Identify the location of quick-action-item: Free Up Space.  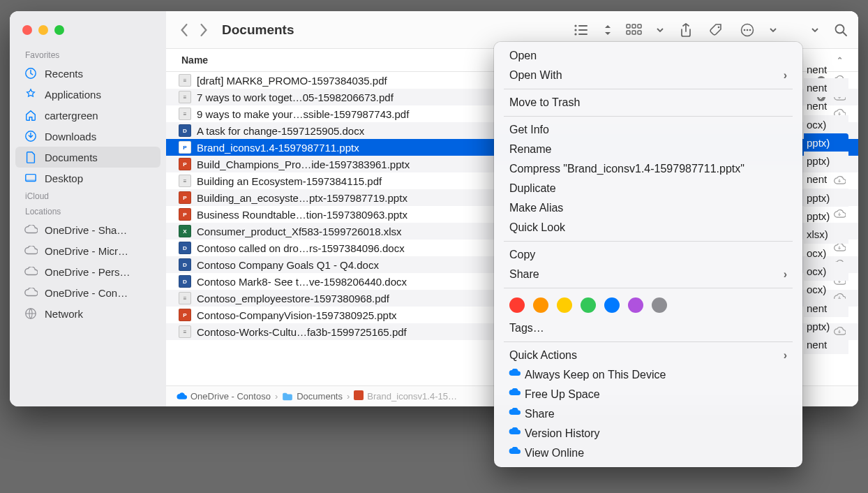
(648, 395).